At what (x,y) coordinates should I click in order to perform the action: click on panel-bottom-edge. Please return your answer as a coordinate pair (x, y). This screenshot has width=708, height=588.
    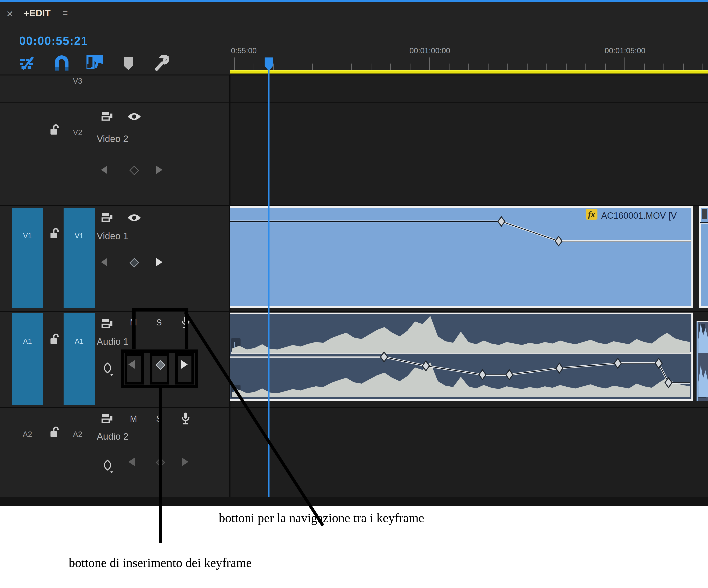
    Looking at the image, I should click on (354, 501).